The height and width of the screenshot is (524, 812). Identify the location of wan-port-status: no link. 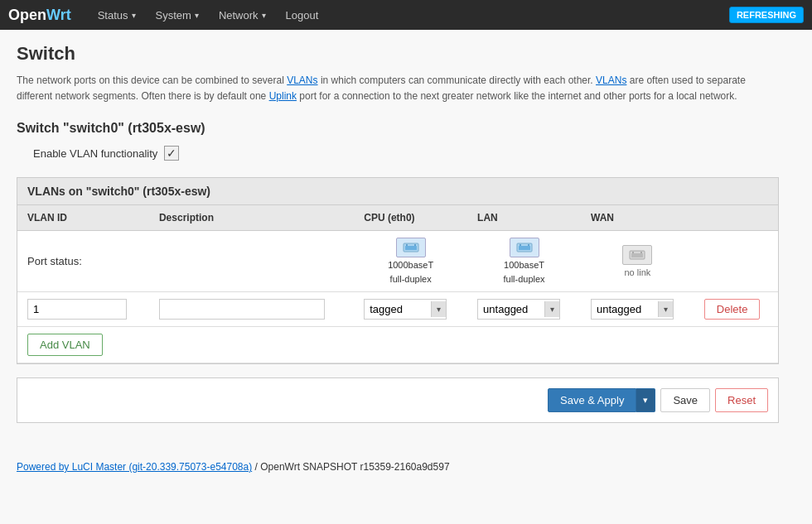
(638, 262).